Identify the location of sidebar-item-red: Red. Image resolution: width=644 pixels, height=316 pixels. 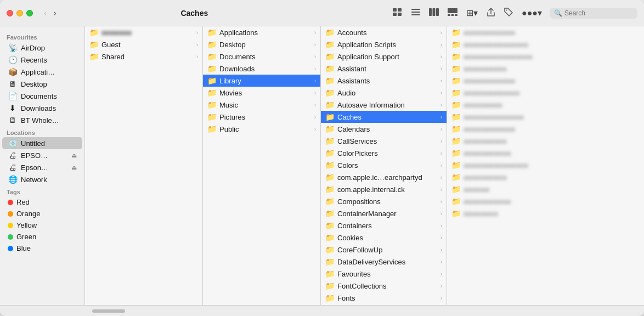
(42, 202).